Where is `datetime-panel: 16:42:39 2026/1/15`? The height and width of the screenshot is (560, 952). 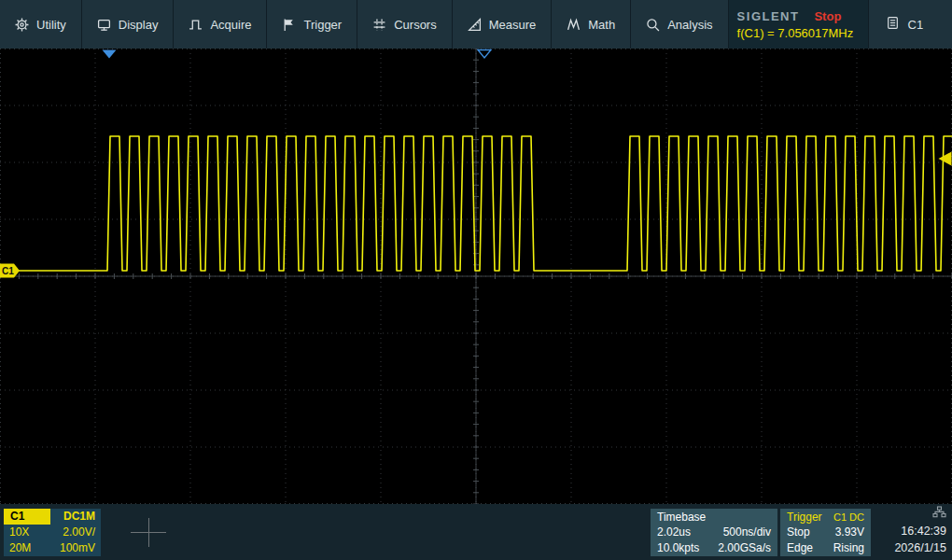
datetime-panel: 16:42:39 2026/1/15 is located at coordinates (906, 531).